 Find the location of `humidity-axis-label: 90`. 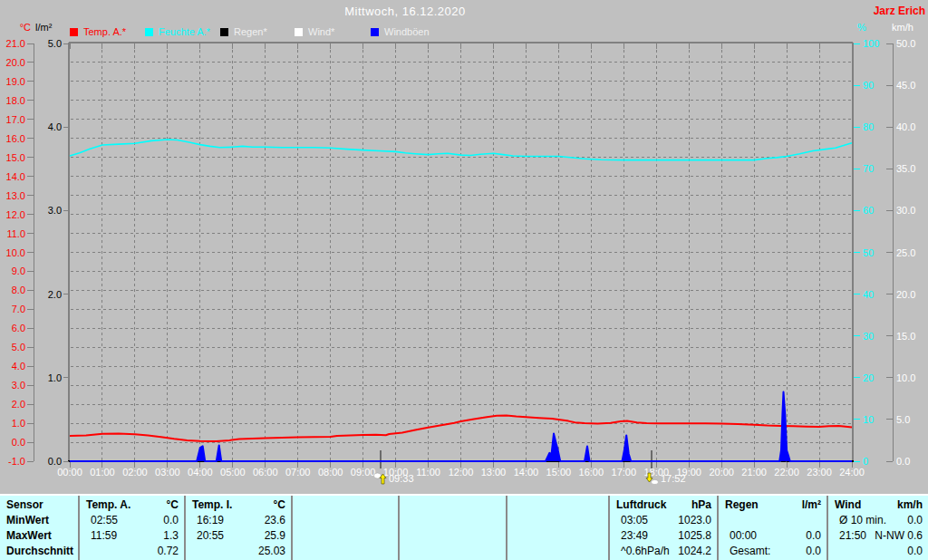

humidity-axis-label: 90 is located at coordinates (868, 85).